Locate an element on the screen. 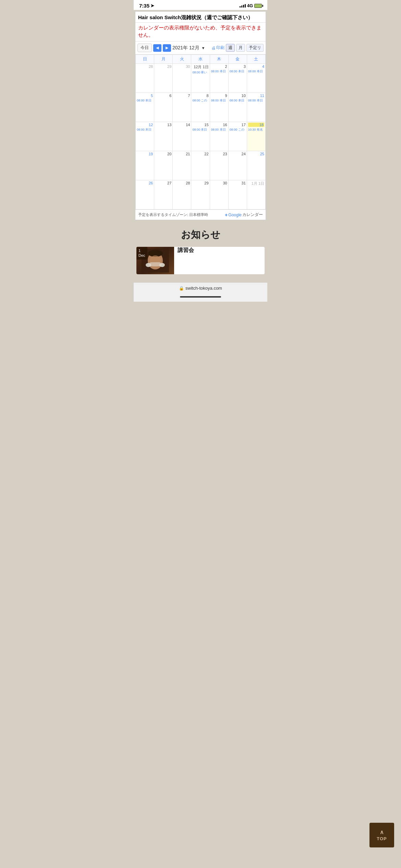 The image size is (401, 868). google-cal-text: カレンダー is located at coordinates (253, 215).